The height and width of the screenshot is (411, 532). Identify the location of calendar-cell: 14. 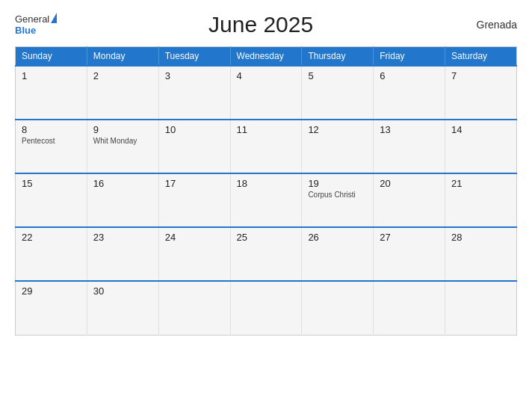
(481, 146).